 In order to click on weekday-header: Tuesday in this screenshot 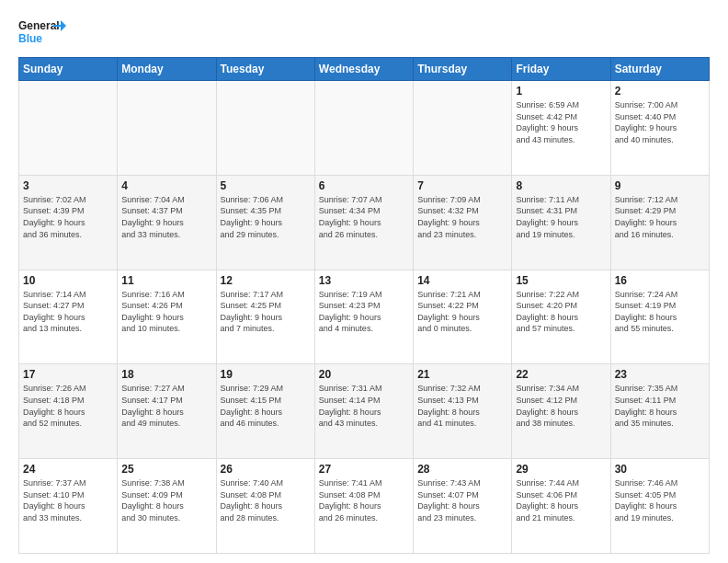, I will do `click(265, 70)`.